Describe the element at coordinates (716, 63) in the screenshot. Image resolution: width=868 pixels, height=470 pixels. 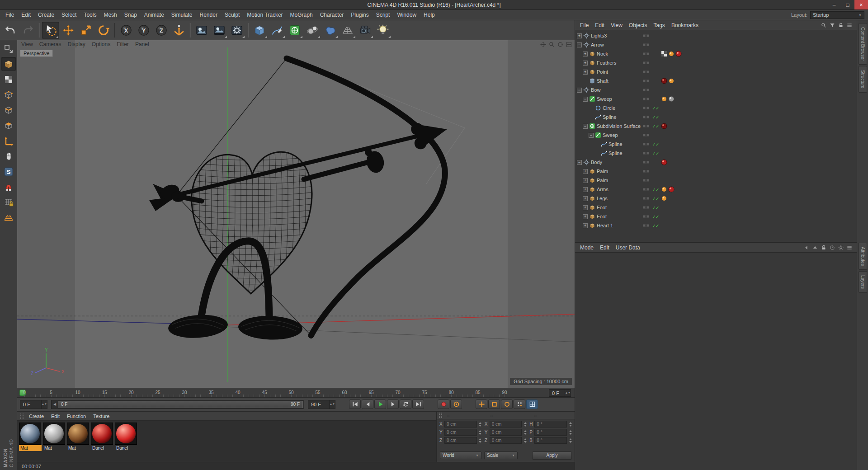
I see `tree-row-feathers: +Feathers` at that location.